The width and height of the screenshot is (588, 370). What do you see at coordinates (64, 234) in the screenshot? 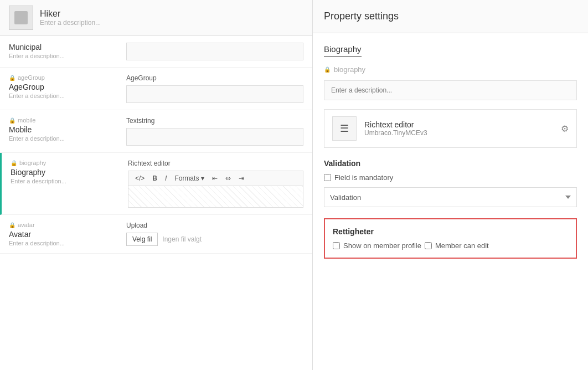
I see `prop-label-avatar: 🔒 avatar Avatar Enter a description...` at bounding box center [64, 234].